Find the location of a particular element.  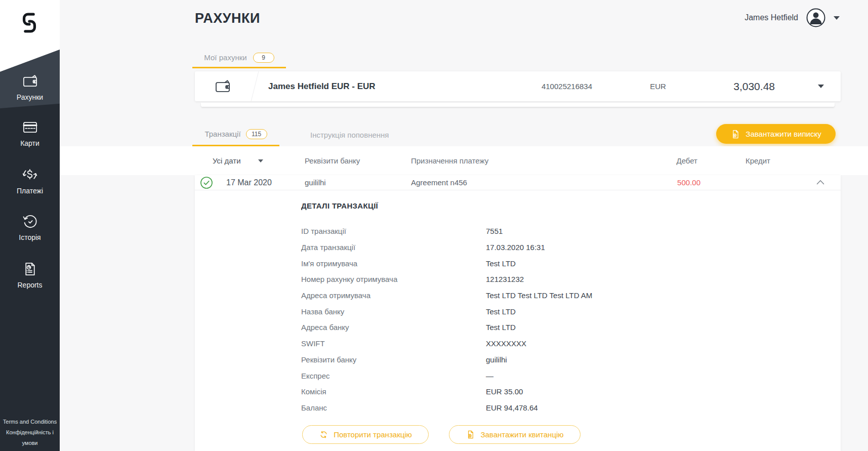

transaction-date: 17 Mar 2020 is located at coordinates (249, 182).